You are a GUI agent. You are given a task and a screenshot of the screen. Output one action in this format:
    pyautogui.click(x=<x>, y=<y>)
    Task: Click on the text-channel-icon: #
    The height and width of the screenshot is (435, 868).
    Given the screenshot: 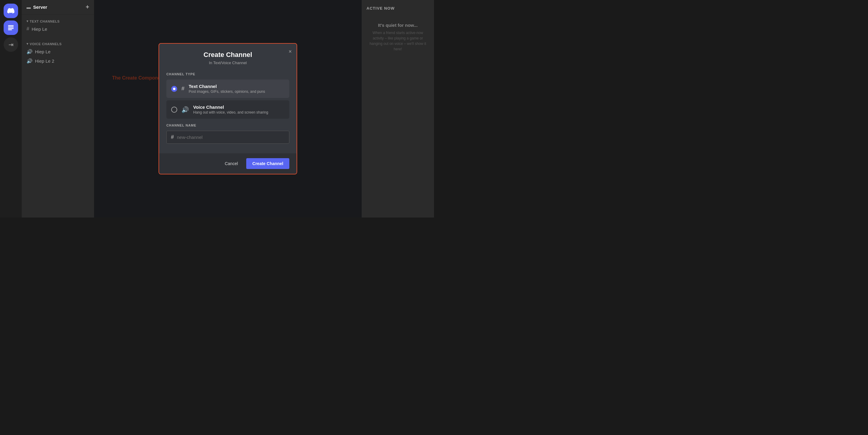 What is the action you would take?
    pyautogui.click(x=183, y=89)
    